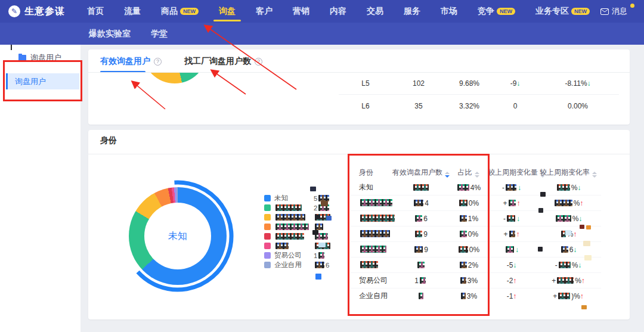  What do you see at coordinates (95, 11) in the screenshot?
I see `nav-item-首页: 首页` at bounding box center [95, 11].